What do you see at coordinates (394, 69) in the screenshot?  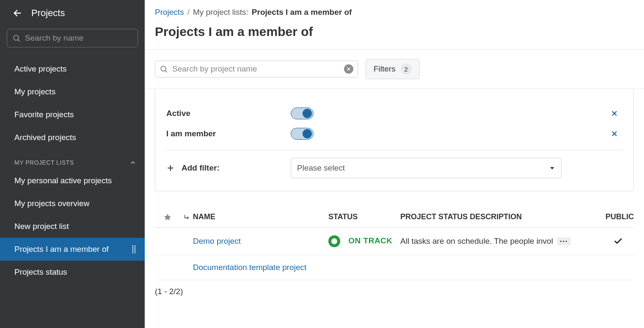 I see `toolbar: Filters 2` at bounding box center [394, 69].